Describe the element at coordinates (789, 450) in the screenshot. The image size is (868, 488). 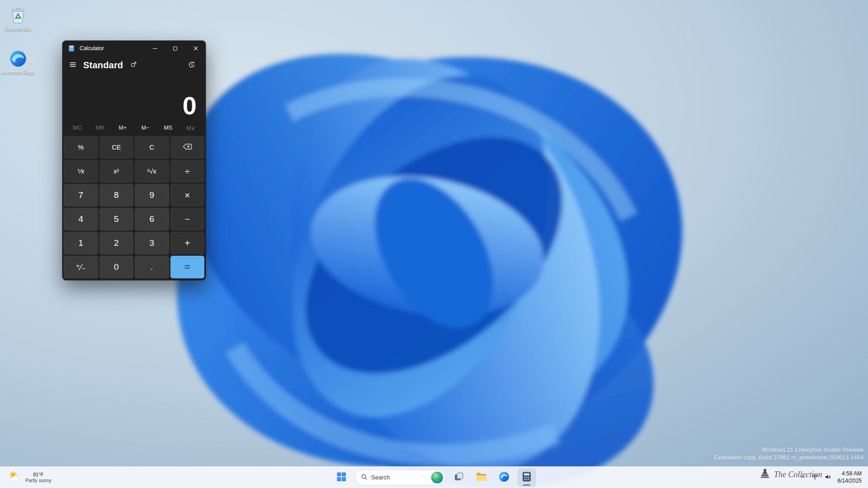
I see `watermark-line-1: Windows 11 Enterprise Insider Preview` at that location.